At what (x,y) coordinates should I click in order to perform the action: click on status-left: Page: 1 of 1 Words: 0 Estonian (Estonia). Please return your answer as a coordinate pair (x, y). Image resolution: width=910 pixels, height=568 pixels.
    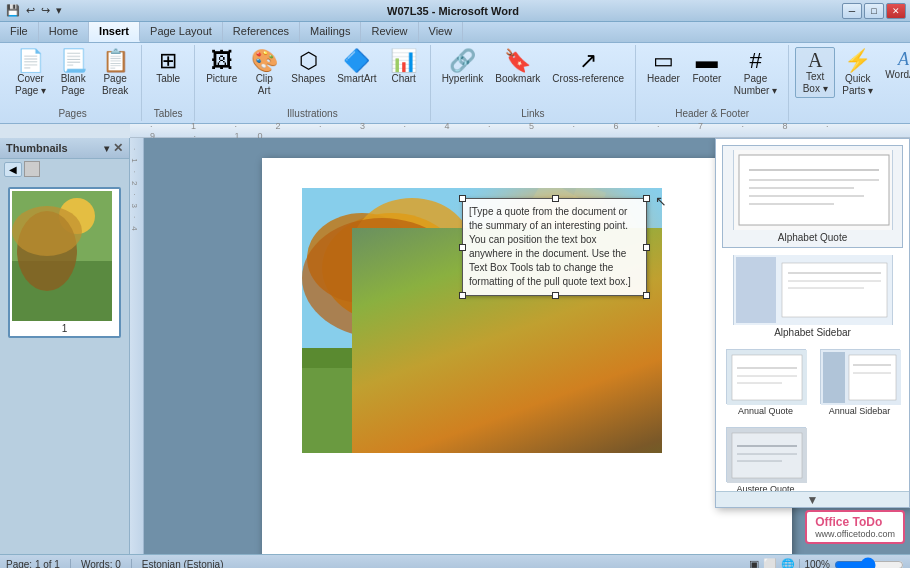
    Looking at the image, I should click on (115, 564).